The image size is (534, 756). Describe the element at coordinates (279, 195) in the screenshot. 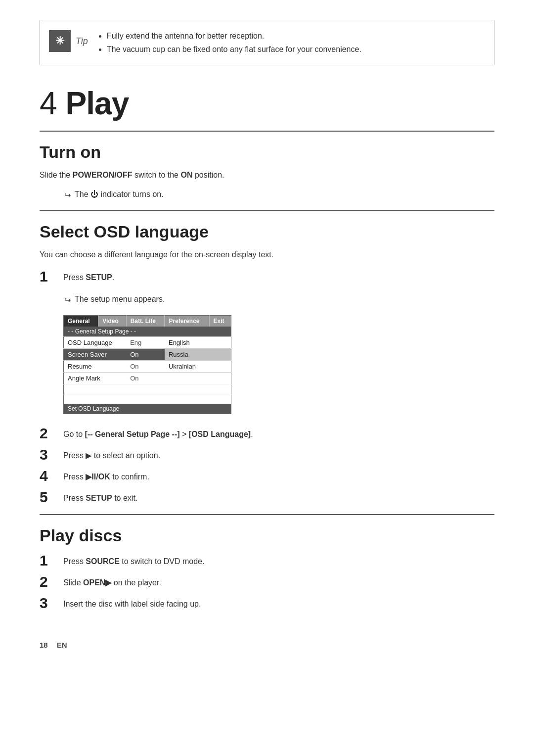

I see `turn-on-result: ↪ The ⏻ indicator turns on.` at that location.